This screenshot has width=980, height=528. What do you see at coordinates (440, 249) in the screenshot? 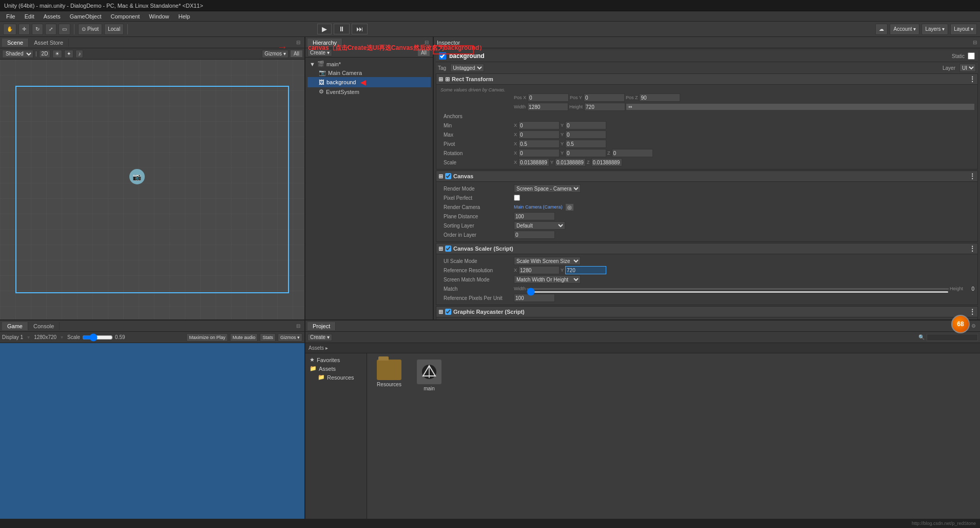
I see `canvas-scaler-toggle: ⊞` at bounding box center [440, 249].